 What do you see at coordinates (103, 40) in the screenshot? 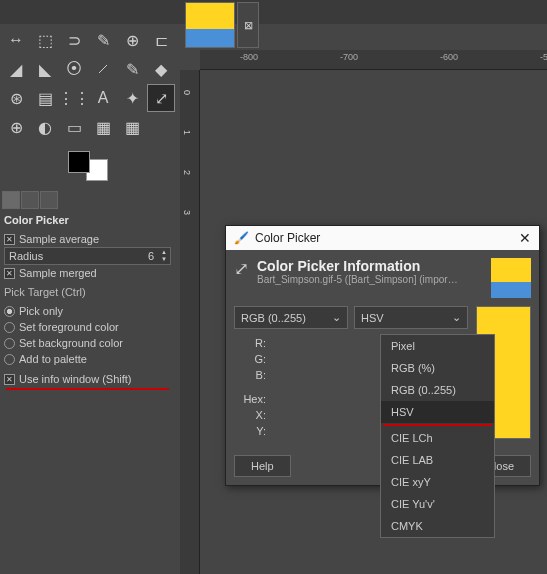
I see `tool-fuzzy-select: ✎` at bounding box center [103, 40].